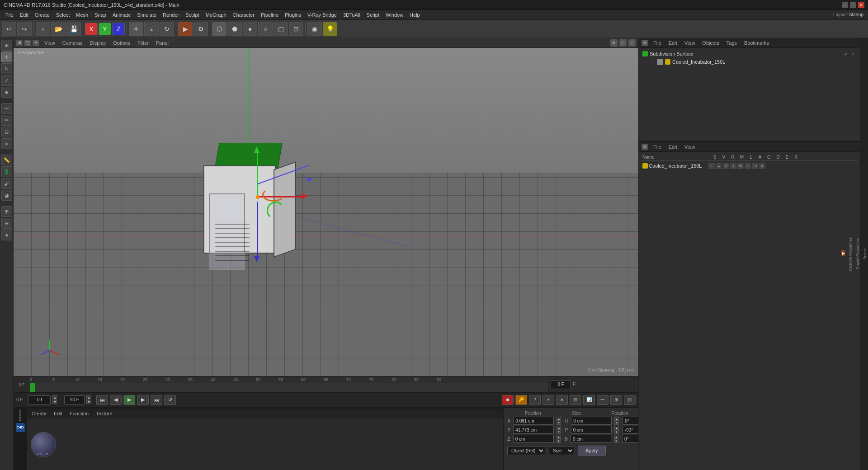  What do you see at coordinates (533, 430) in the screenshot?
I see `coords-y-pos-input` at bounding box center [533, 430].